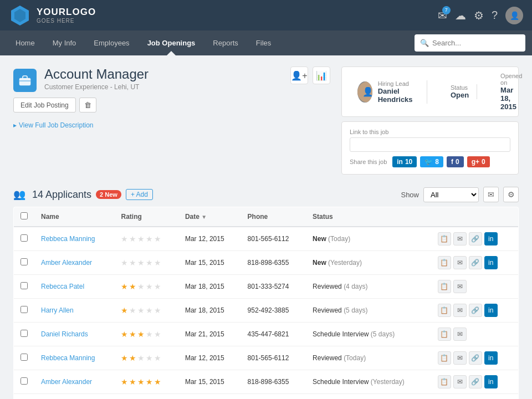 This screenshot has width=532, height=399. I want to click on facebook-share-button: f 0, so click(456, 162).